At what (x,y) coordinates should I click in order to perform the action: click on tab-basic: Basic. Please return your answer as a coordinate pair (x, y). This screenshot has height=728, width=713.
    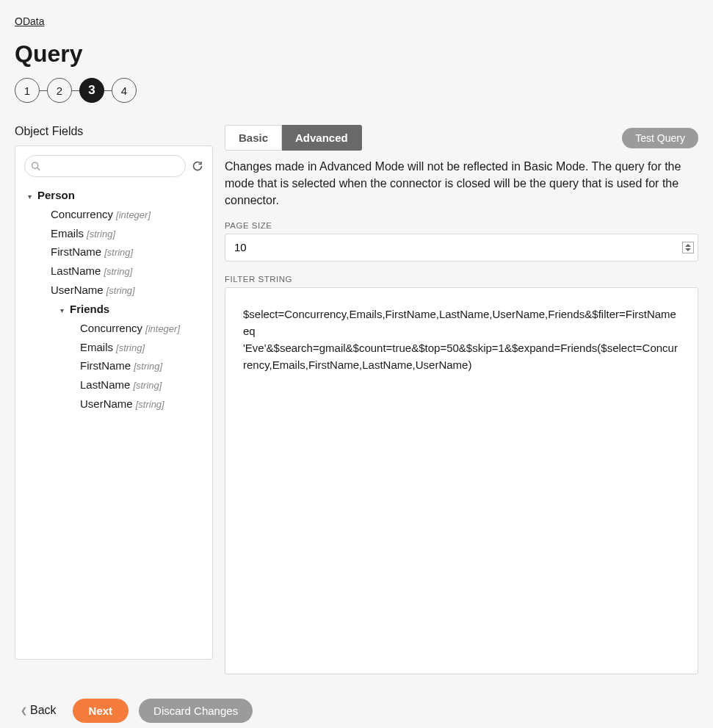
    Looking at the image, I should click on (253, 138).